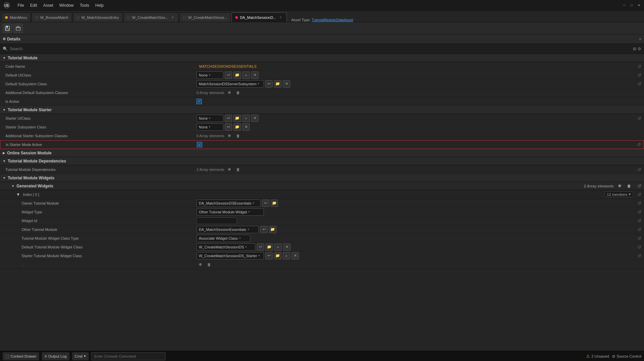  I want to click on menu-edit: Edit, so click(34, 5).